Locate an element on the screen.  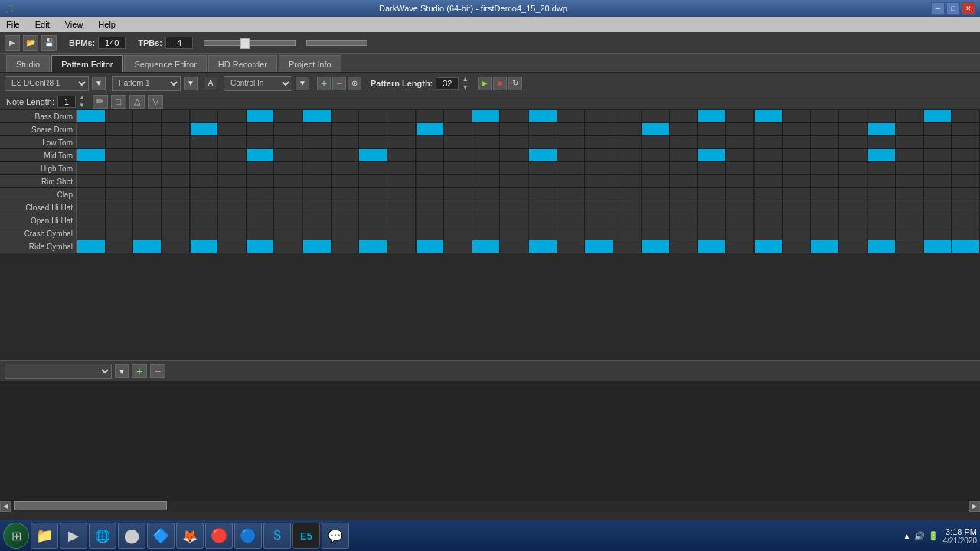
stop-button: ■ is located at coordinates (500, 83).